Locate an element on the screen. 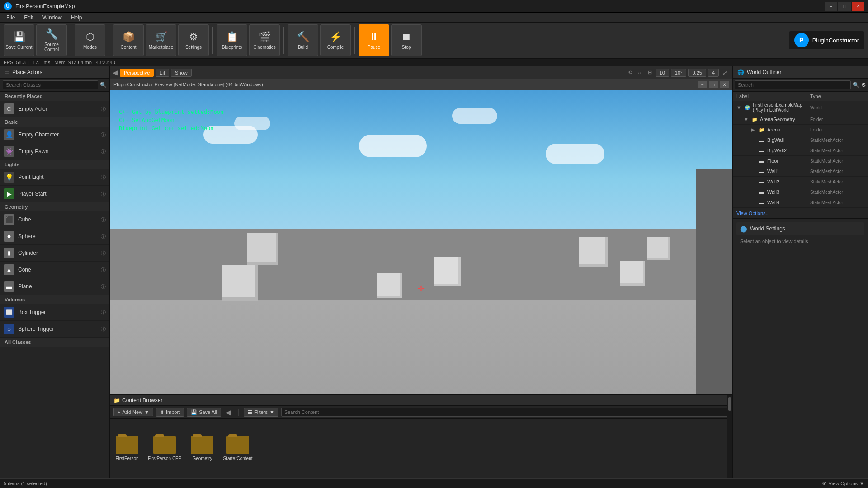  actor-point-light: 💡 Point Light ⓘ is located at coordinates (55, 177).